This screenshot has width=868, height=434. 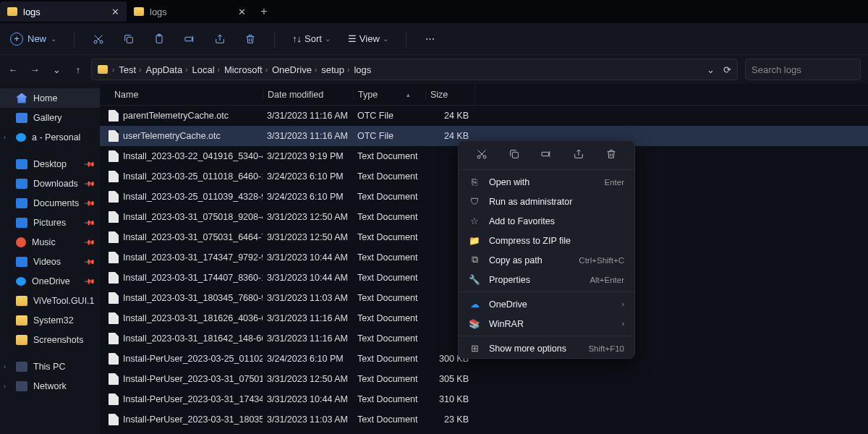 What do you see at coordinates (22, 320) in the screenshot?
I see `folder-icon` at bounding box center [22, 320].